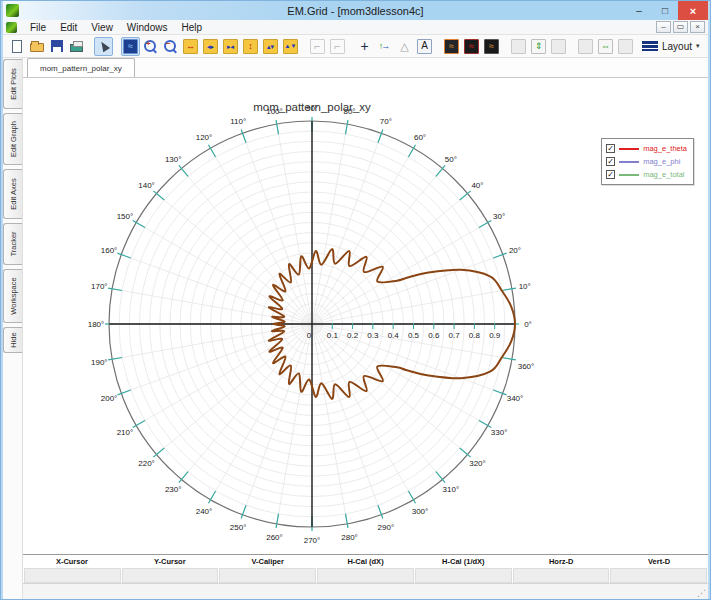 Image resolution: width=711 pixels, height=600 pixels. What do you see at coordinates (455, 336) in the screenshot?
I see `radial-label: 0.7` at bounding box center [455, 336].